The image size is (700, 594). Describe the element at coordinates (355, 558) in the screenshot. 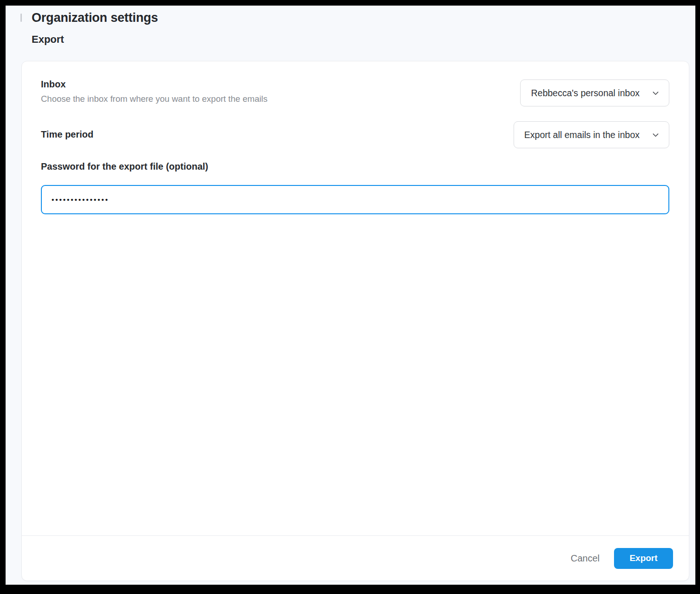

I see `card-footer: Cancel Export` at that location.